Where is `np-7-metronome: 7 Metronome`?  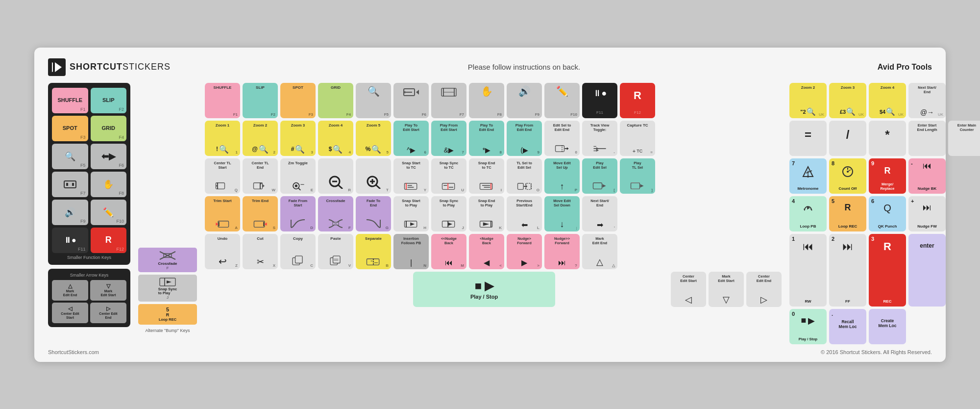 np-7-metronome: 7 Metronome is located at coordinates (808, 176).